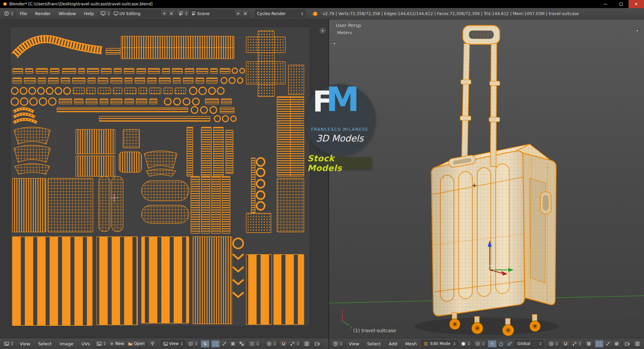 This screenshot has height=349, width=644. I want to click on grid-icon, so click(637, 344).